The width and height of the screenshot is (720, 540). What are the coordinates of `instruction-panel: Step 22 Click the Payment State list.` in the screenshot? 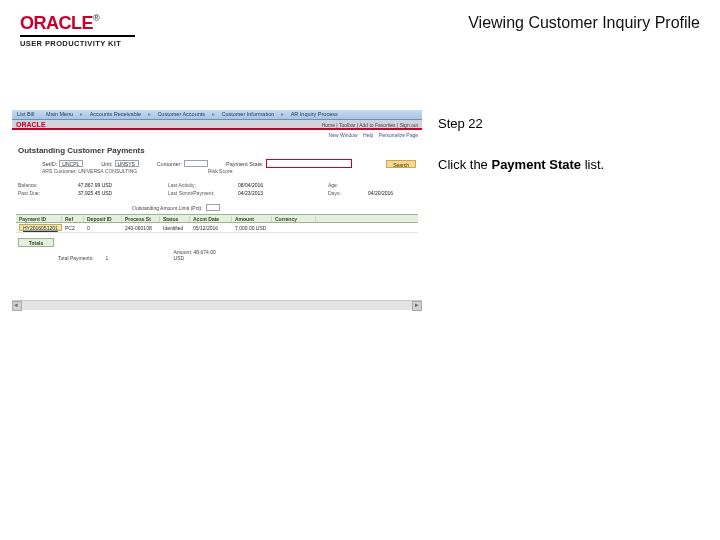 It's located at (568, 144).